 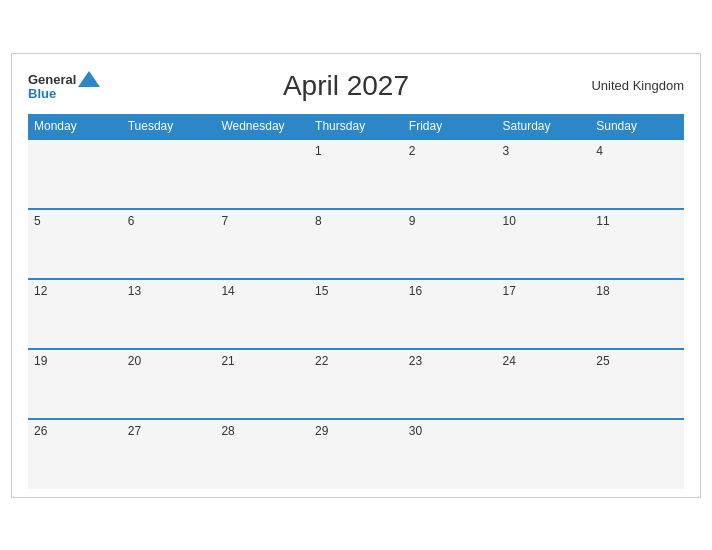 I want to click on day-number: 20, so click(x=134, y=361).